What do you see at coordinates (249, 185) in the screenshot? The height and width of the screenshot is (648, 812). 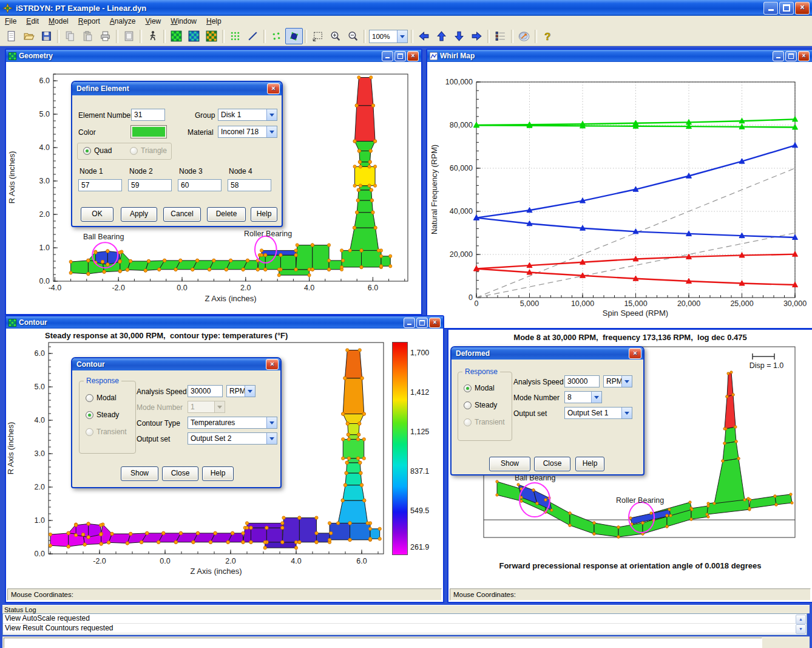 I see `node4-field` at bounding box center [249, 185].